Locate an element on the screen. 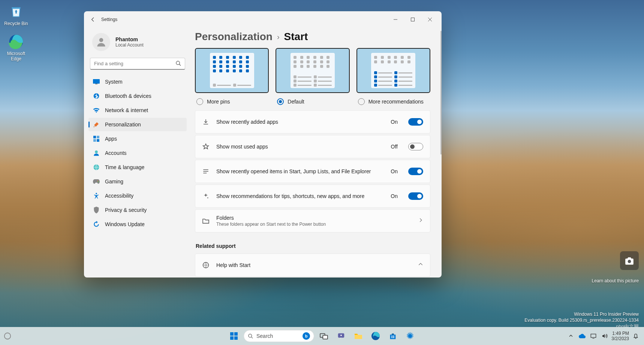 The height and width of the screenshot is (345, 644). network-tray-icon is located at coordinates (593, 336).